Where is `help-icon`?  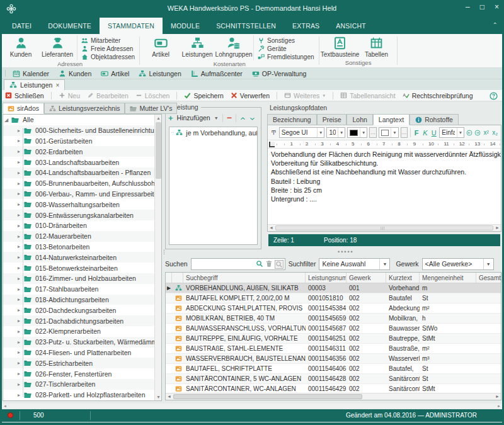
help-icon is located at coordinates (494, 96).